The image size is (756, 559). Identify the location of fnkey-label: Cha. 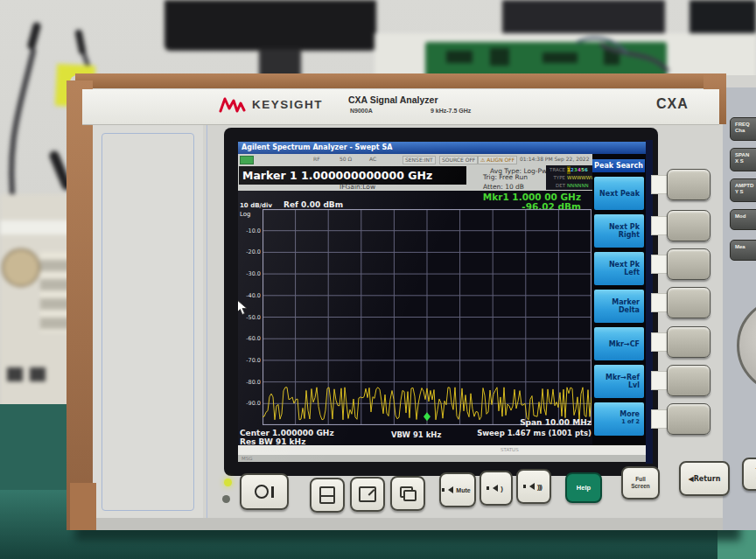
(746, 131).